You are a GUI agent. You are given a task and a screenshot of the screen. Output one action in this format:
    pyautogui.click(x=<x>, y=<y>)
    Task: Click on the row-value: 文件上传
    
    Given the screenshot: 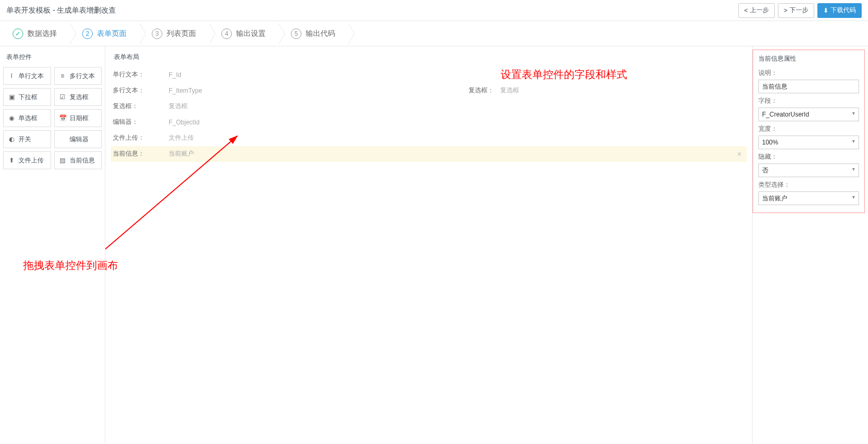 What is the action you would take?
    pyautogui.click(x=457, y=138)
    